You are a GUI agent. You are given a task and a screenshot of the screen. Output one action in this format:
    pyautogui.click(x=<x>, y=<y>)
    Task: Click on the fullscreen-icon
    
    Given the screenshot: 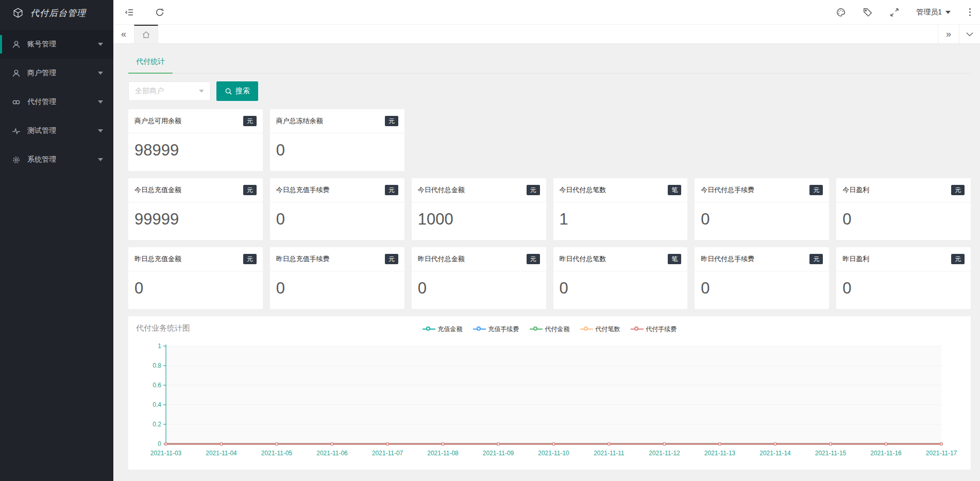 What is the action you would take?
    pyautogui.click(x=894, y=12)
    